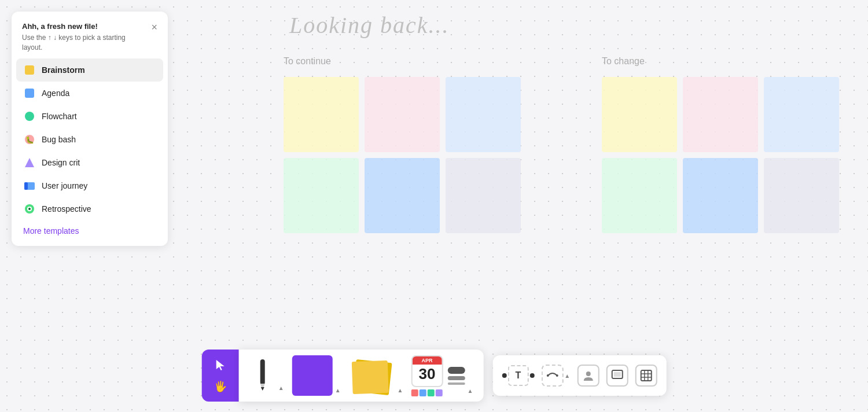 The width and height of the screenshot is (868, 412). What do you see at coordinates (220, 365) in the screenshot?
I see `arrow-cursor-tool` at bounding box center [220, 365].